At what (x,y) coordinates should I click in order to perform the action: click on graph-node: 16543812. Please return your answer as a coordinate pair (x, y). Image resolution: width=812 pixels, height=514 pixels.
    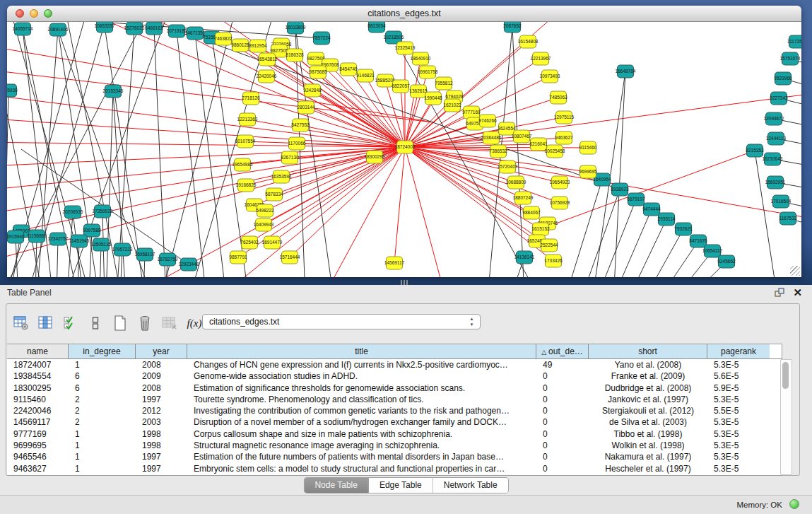
    Looking at the image, I should click on (267, 59).